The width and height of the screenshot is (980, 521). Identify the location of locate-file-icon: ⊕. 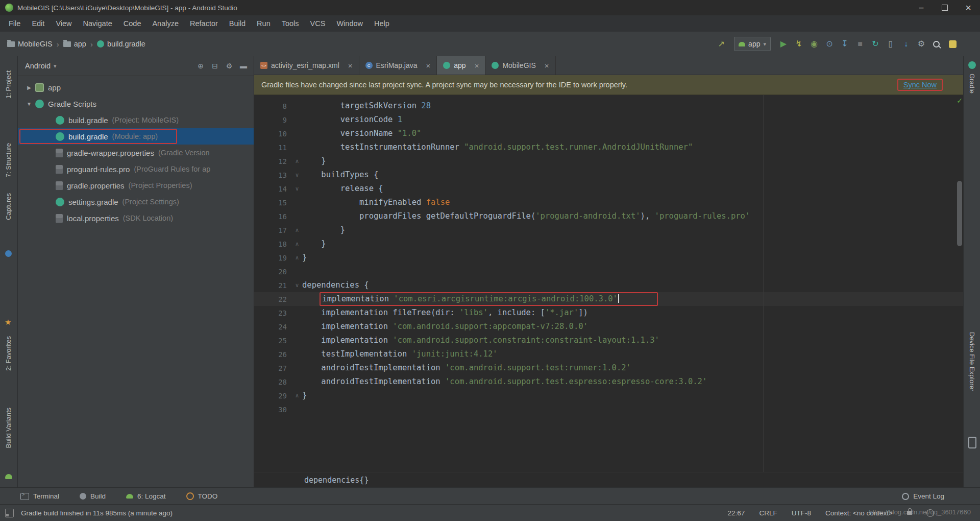
(201, 66).